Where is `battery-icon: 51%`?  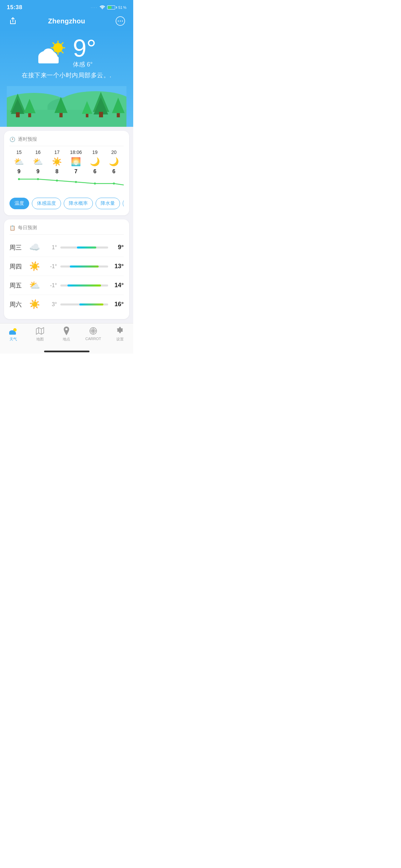
battery-icon: 51% is located at coordinates (117, 7).